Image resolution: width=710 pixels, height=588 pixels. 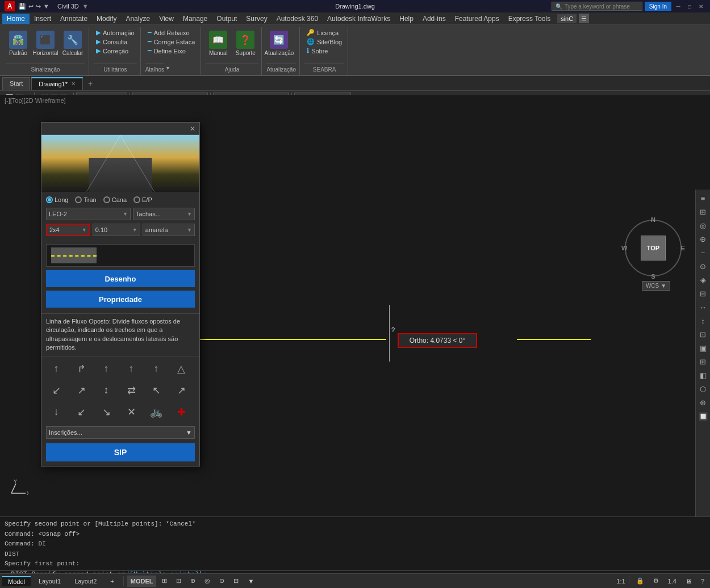 What do you see at coordinates (73, 43) in the screenshot?
I see `ribbon-btn-calcular: 🔧 Calcular` at bounding box center [73, 43].